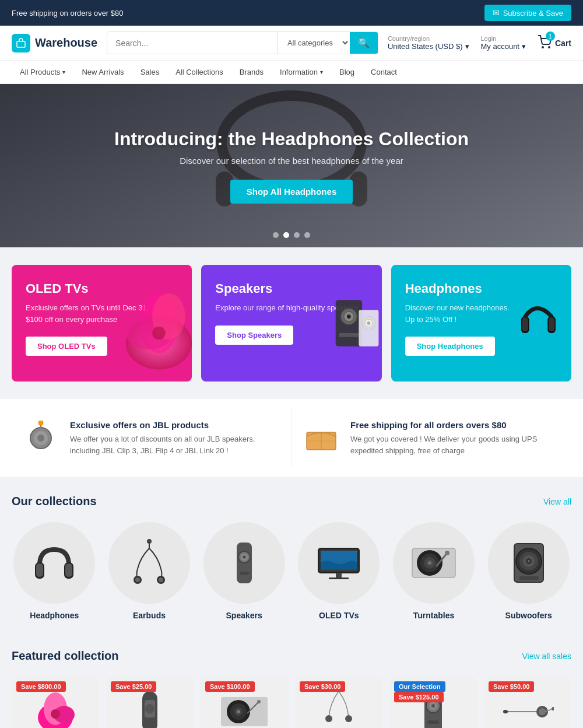 The height and width of the screenshot is (728, 583). I want to click on collection-item-speakers: Speakers, so click(244, 571).